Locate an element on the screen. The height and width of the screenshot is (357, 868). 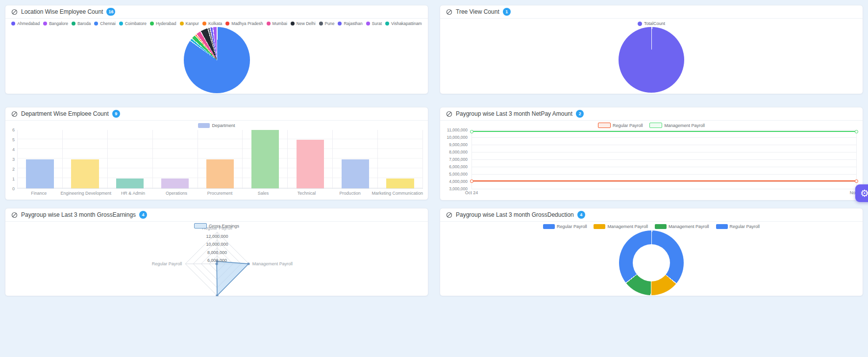
legend-item: Department is located at coordinates (217, 126).